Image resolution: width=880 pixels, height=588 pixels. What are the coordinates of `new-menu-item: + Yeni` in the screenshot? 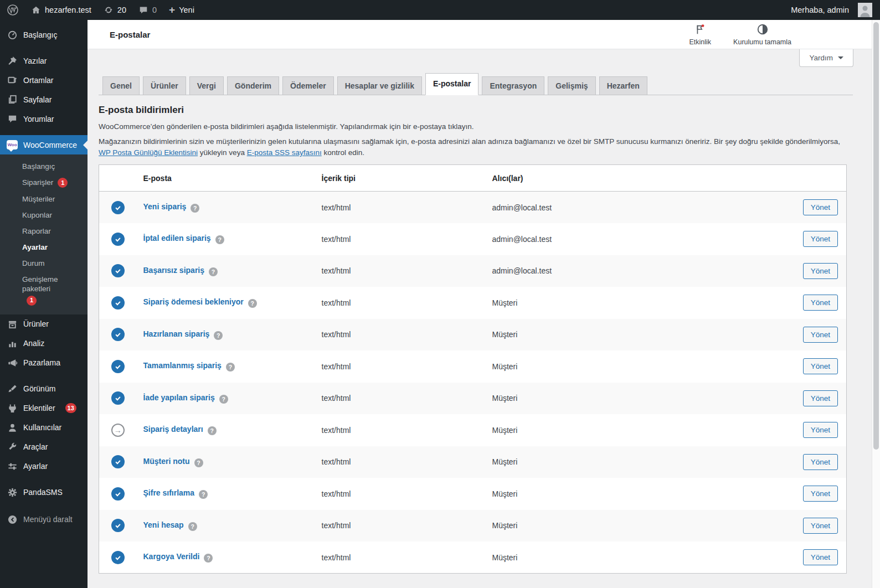 It's located at (182, 10).